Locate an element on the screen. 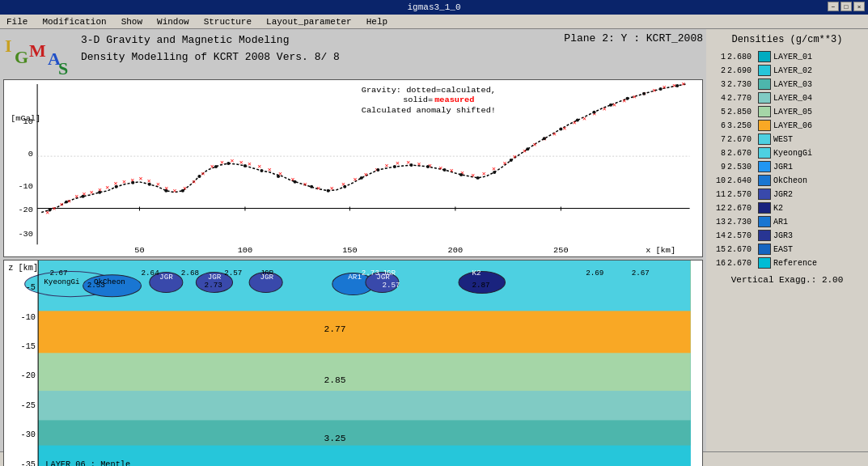  legend-row: 152.670EAST is located at coordinates (787, 249).